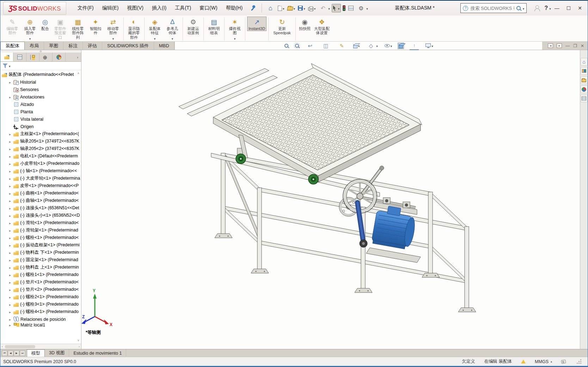  I want to click on ribbon-button: 更新 Speedpak, so click(282, 26).